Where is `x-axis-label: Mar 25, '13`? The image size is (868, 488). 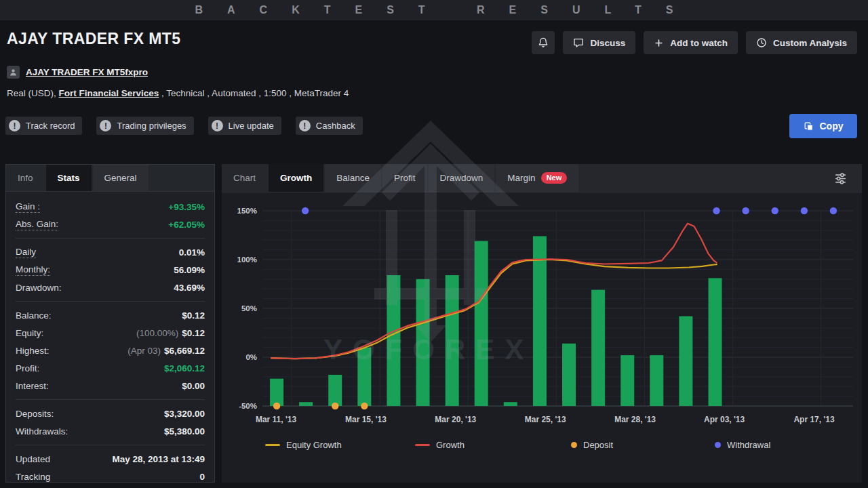 x-axis-label: Mar 25, '13 is located at coordinates (545, 420).